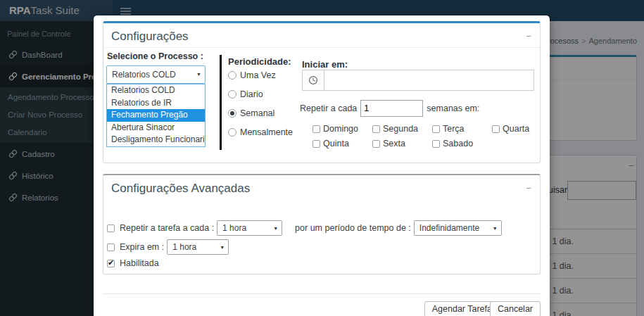 The width and height of the screenshot is (644, 316). Describe the element at coordinates (260, 132) in the screenshot. I see `periodicity-radio-mensalmente: Mensalmente` at that location.